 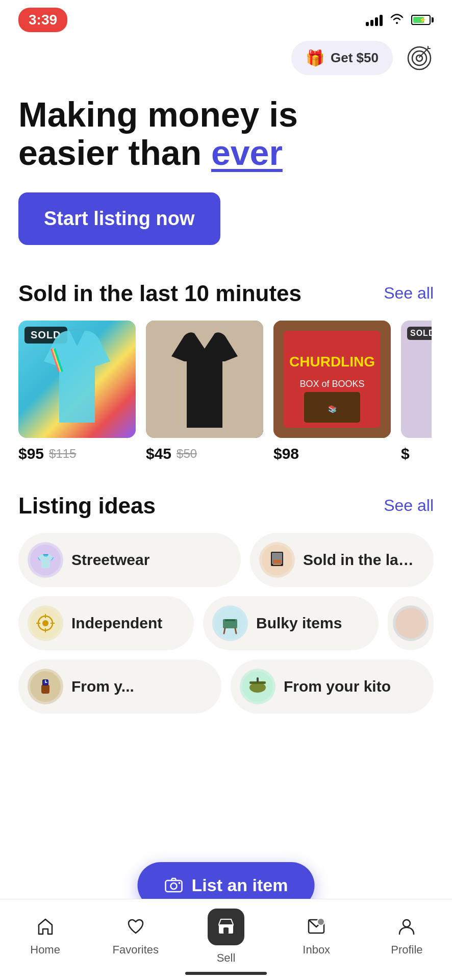 I want to click on product-card: SOLD $95 $115, so click(x=77, y=391).